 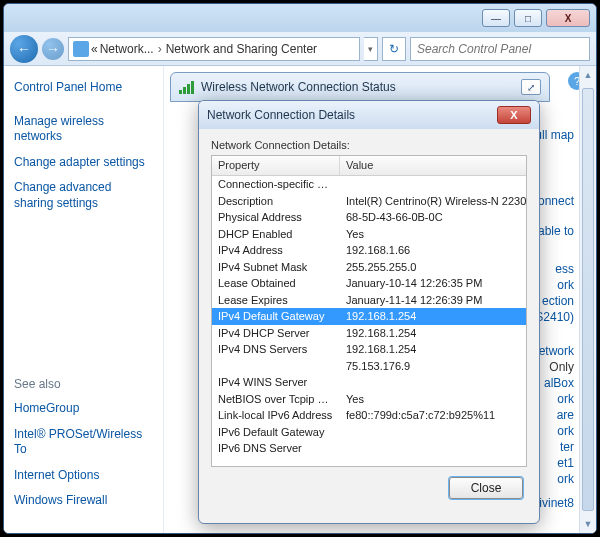 I want to click on see-also-link: Internet Options, so click(x=84, y=476).